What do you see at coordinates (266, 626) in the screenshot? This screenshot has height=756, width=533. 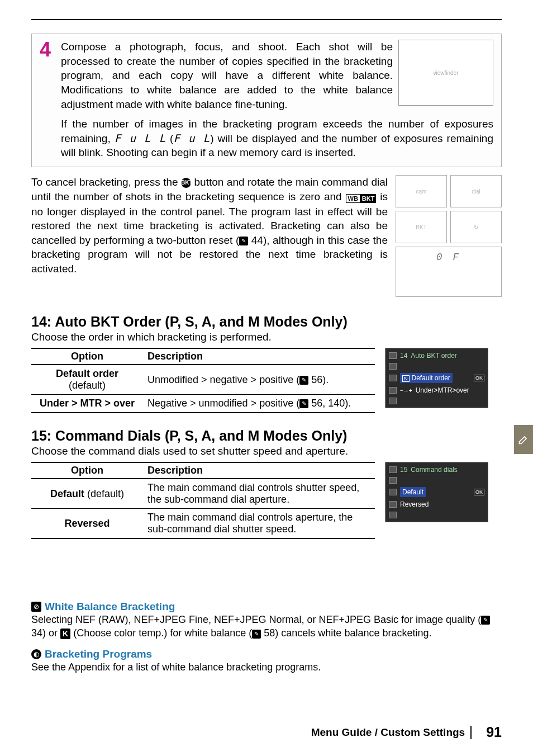 I see `note-wb-body: Selecting NEF (RAW), NEF+JPEG Fine, NEF+…` at bounding box center [266, 626].